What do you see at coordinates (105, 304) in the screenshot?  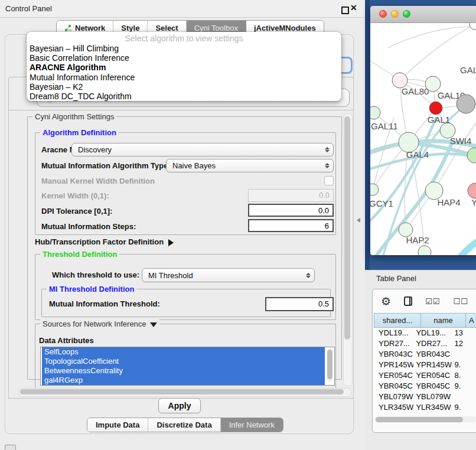 I see `mi-threshold-label: Mutual Information Threshold:` at bounding box center [105, 304].